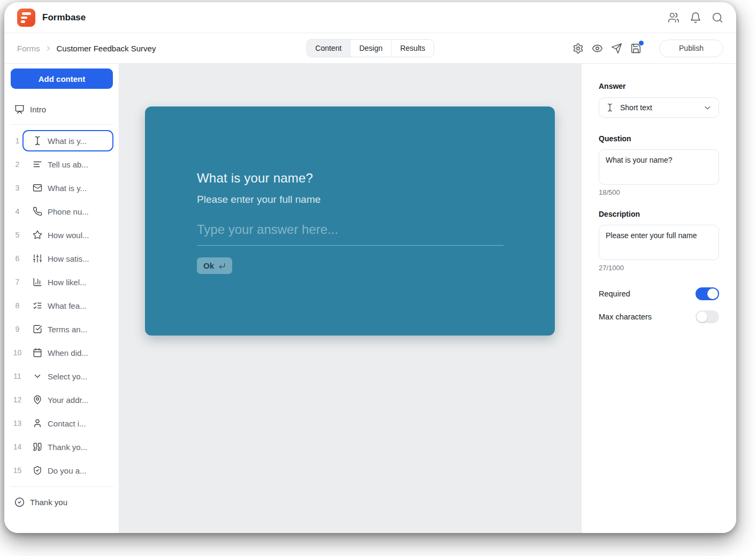  I want to click on formbase-logo-icon, so click(26, 18).